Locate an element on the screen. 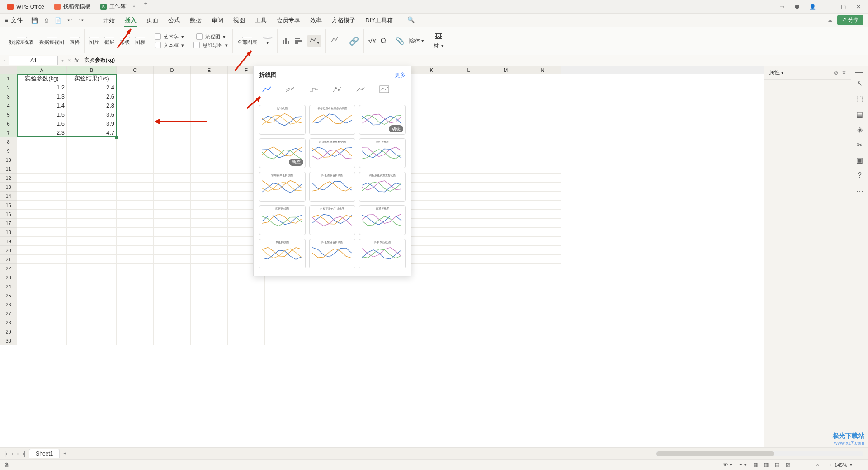  formula-input is located at coordinates (473, 61).